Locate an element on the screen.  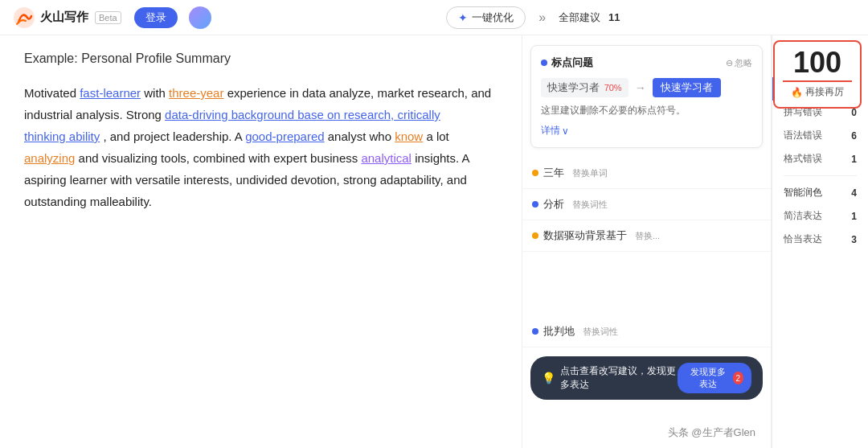
score-separator is located at coordinates (817, 81).